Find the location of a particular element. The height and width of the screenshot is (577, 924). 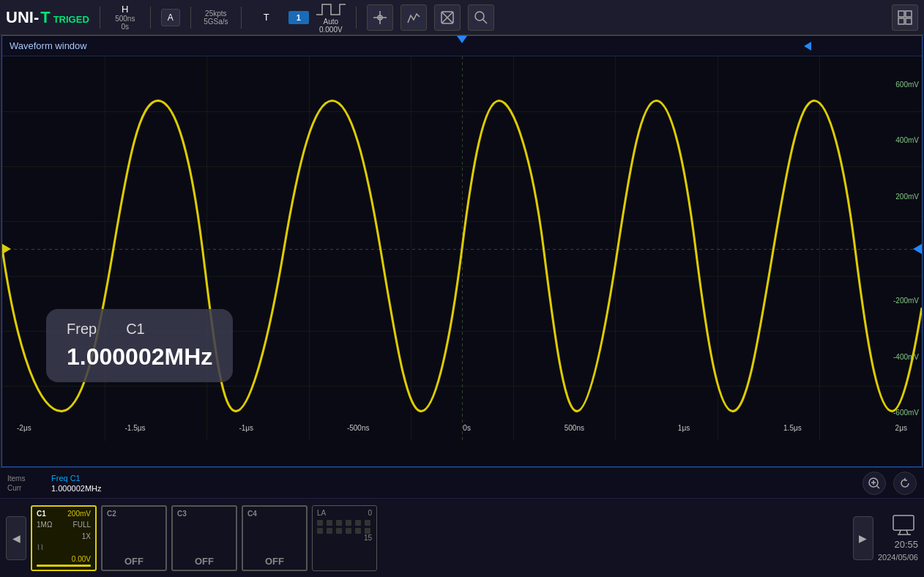

y-label-200: 200mV is located at coordinates (906, 196).